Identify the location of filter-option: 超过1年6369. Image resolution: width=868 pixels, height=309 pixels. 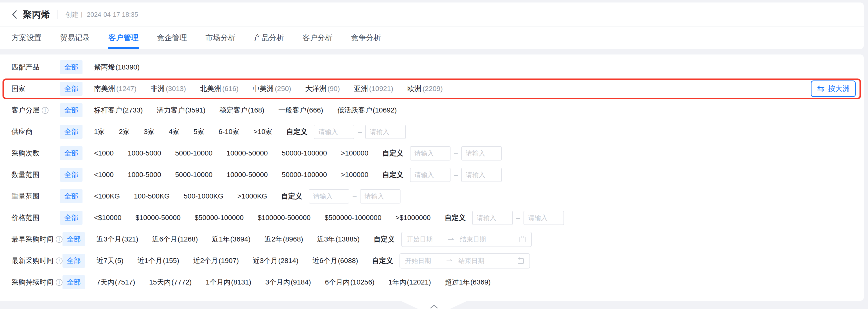
(468, 282).